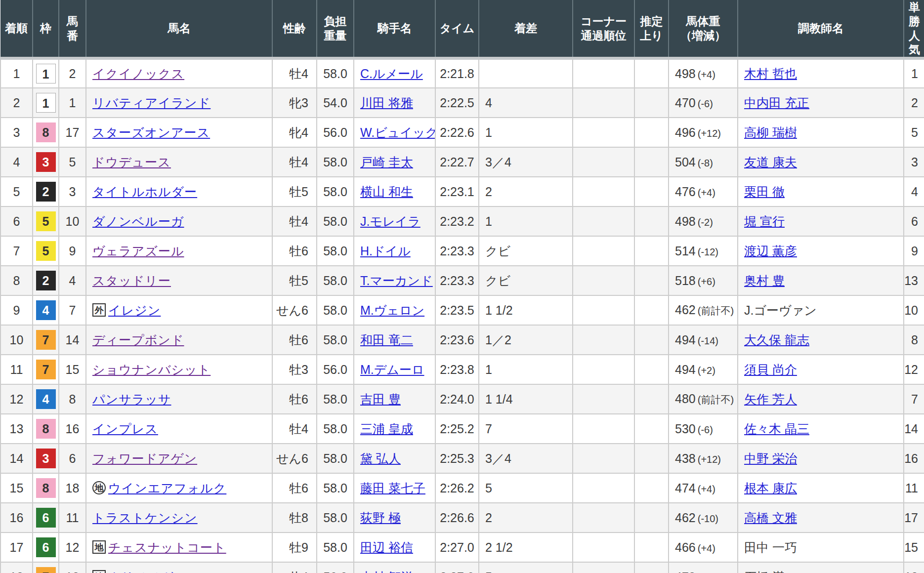  Describe the element at coordinates (703, 132) in the screenshot. I see `cell-body_weight: 496(+12)` at that location.